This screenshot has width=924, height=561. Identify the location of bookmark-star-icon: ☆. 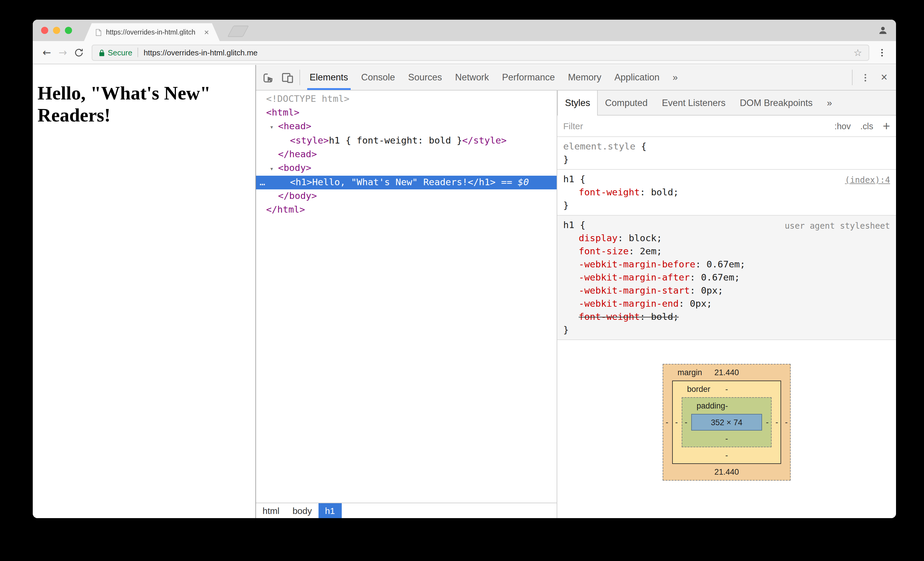
(858, 52).